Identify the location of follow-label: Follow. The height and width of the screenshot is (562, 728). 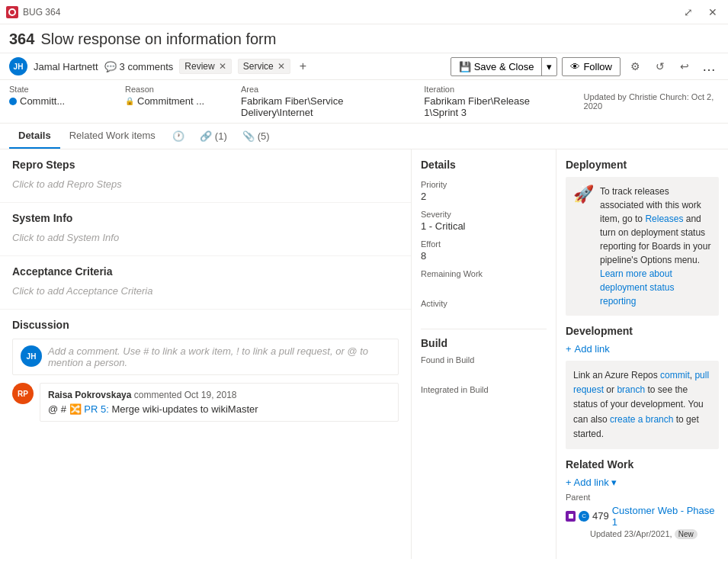
(598, 67).